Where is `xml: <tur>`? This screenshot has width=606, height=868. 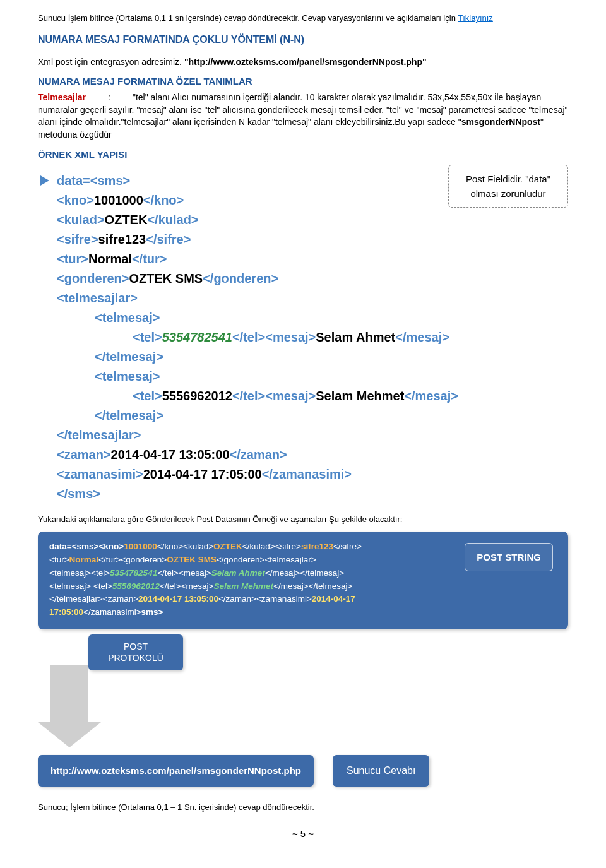 xml: <tur> is located at coordinates (73, 259).